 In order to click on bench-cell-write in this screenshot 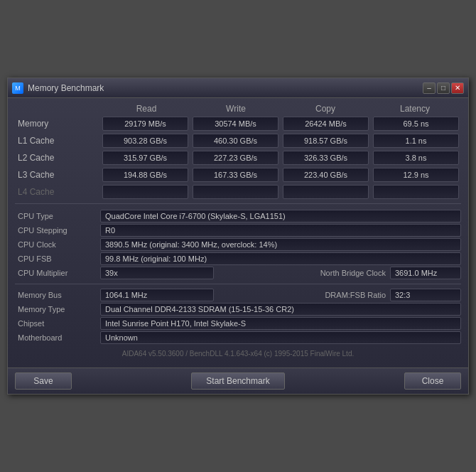, I will do `click(236, 192)`.